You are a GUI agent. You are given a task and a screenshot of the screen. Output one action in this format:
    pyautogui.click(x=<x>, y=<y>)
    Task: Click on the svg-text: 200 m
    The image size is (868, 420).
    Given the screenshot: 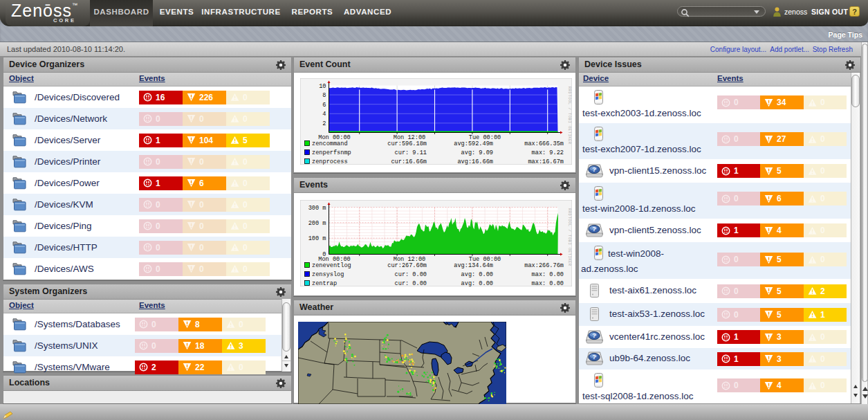 What is the action you would take?
    pyautogui.click(x=317, y=223)
    